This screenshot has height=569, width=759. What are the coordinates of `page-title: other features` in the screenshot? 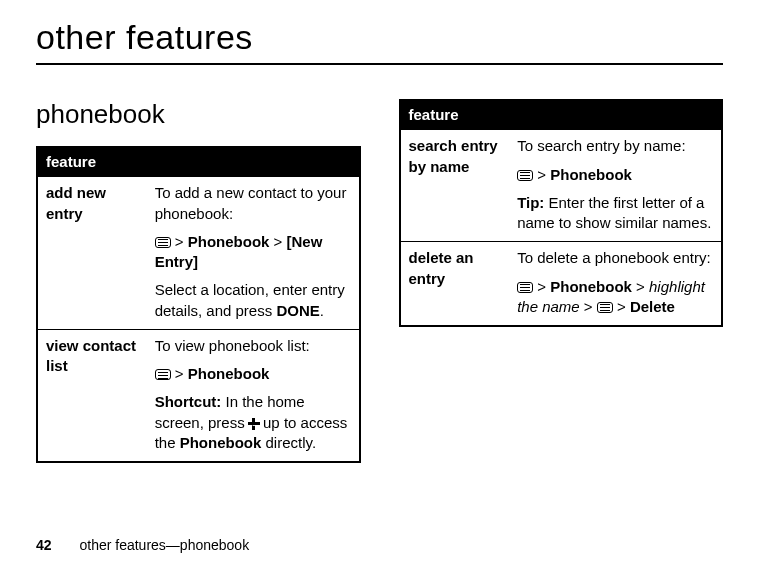 It's located at (380, 42).